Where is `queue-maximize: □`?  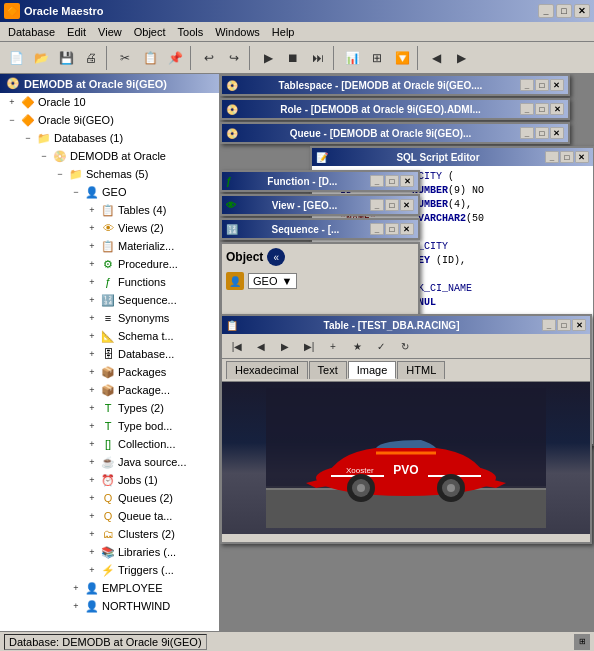
queue-maximize: □ is located at coordinates (542, 133).